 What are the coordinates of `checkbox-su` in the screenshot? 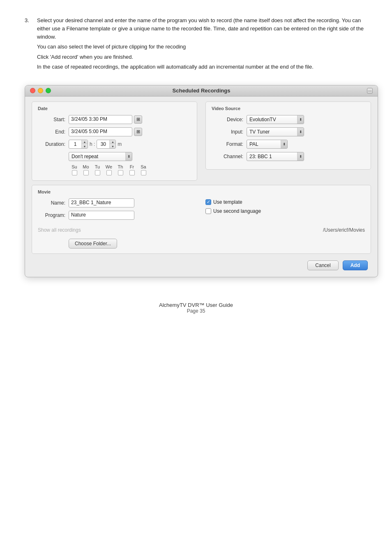 It's located at (75, 173).